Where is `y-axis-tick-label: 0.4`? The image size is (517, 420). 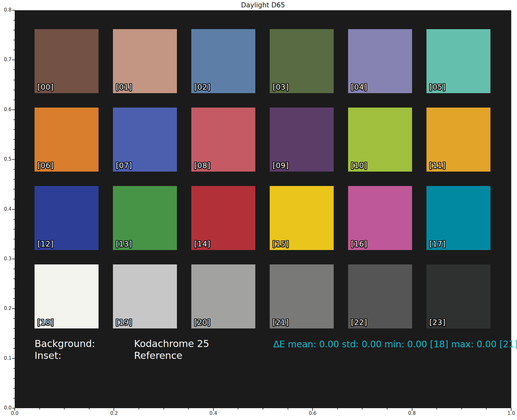 y-axis-tick-label: 0.4 is located at coordinates (6, 209).